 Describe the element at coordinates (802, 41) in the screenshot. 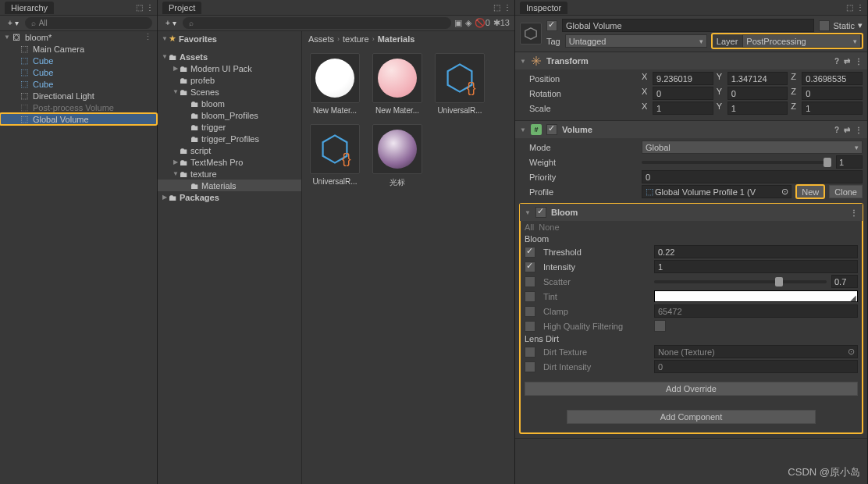

I see `layer-dropdown: PostProcessing` at that location.